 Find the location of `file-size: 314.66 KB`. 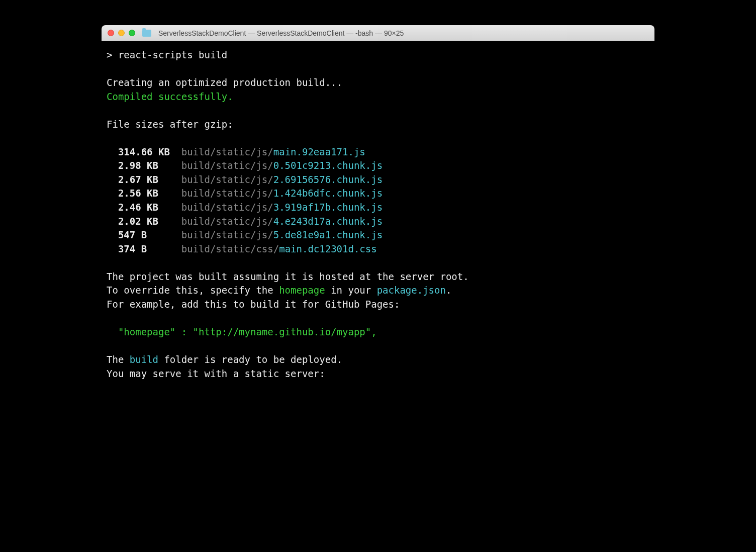

file-size: 314.66 KB is located at coordinates (138, 152).